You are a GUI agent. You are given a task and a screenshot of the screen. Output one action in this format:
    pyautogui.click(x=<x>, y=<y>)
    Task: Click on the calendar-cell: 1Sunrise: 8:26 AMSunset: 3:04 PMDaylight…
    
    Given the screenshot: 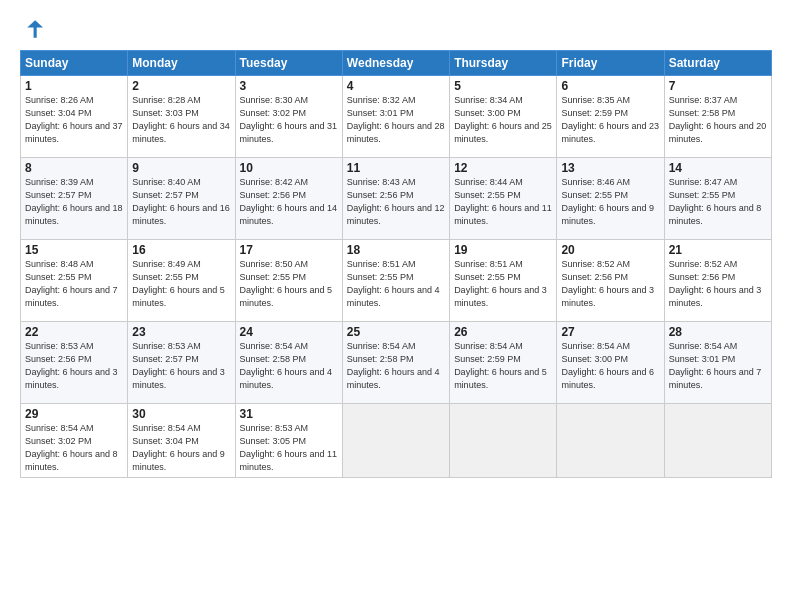 What is the action you would take?
    pyautogui.click(x=74, y=117)
    